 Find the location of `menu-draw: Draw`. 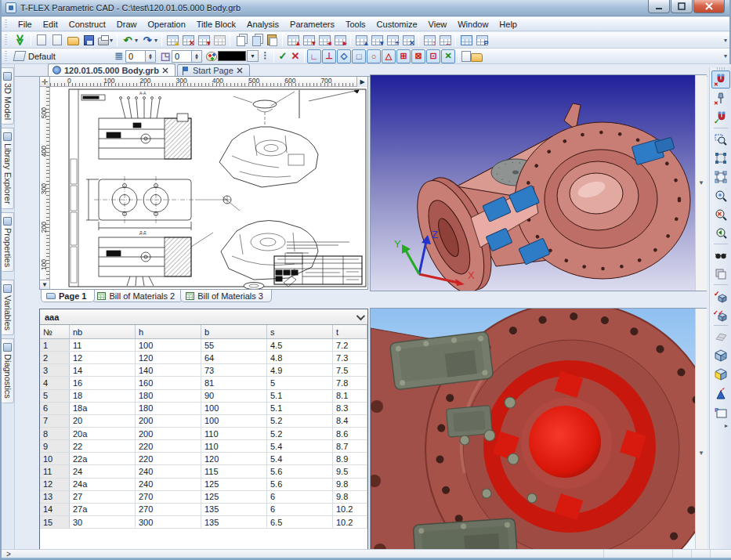

menu-draw: Draw is located at coordinates (127, 24).